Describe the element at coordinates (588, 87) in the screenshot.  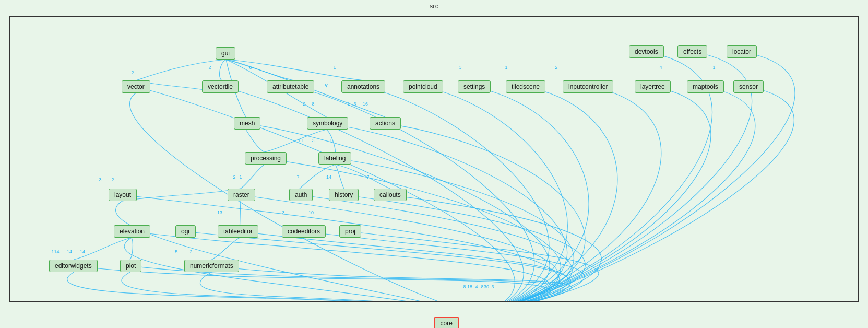
I see `node-inputcontroller: inputcontroller` at that location.